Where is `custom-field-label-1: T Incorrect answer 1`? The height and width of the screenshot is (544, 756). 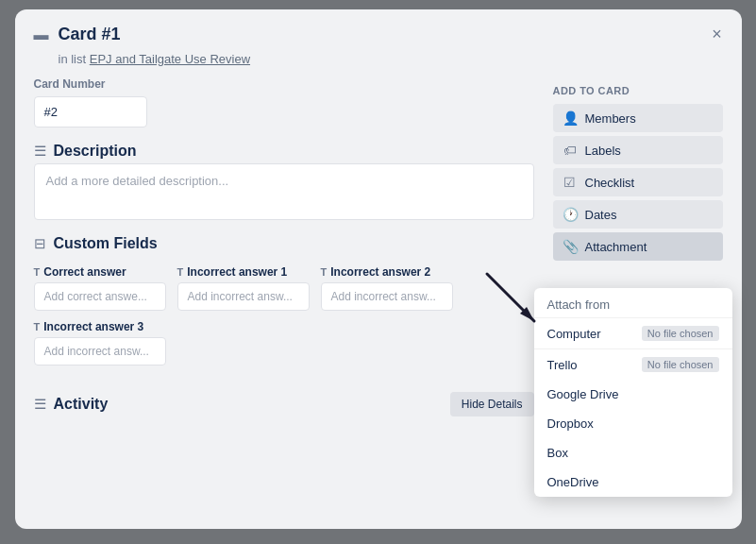
custom-field-label-1: T Incorrect answer 1 is located at coordinates (244, 272).